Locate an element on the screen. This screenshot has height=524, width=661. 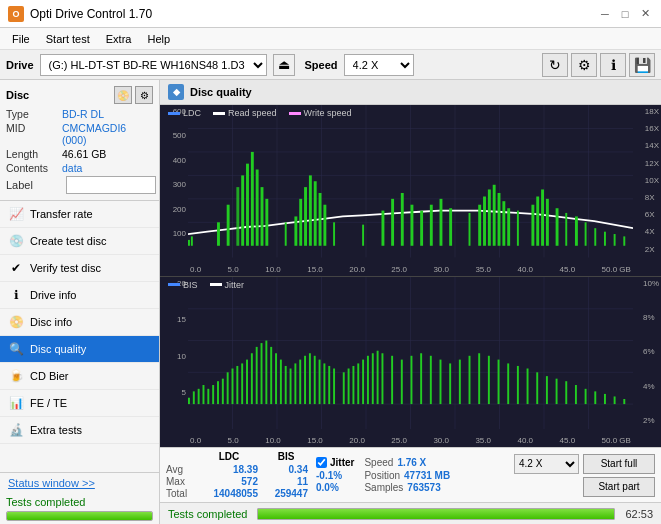
close-button: ✕ is located at coordinates (645, 14).